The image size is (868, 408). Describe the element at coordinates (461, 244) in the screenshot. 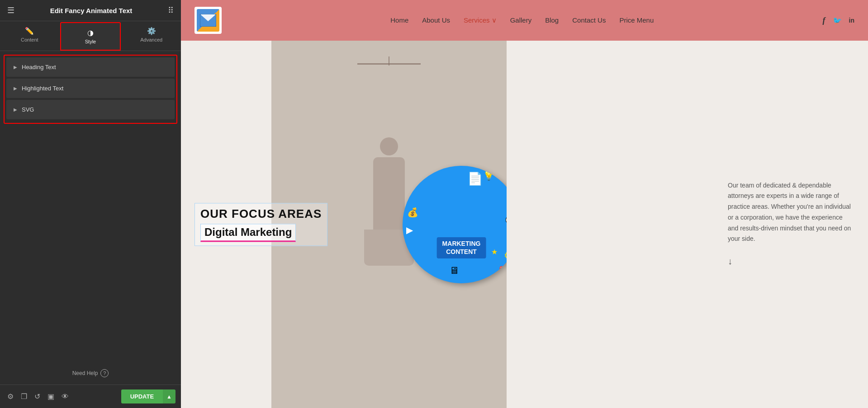

I see `marketing-label-line1: MARKETING` at that location.